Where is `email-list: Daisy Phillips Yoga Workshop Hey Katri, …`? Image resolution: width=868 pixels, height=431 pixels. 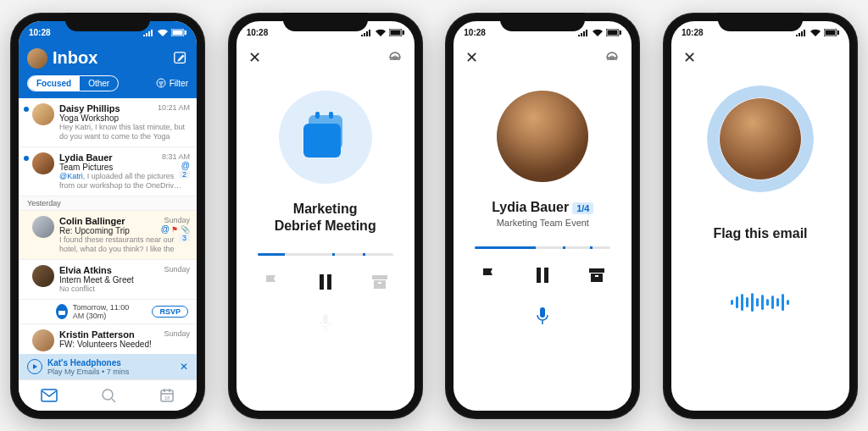 email-list: Daisy Phillips Yoga Workshop Hey Katri, … is located at coordinates (108, 228).